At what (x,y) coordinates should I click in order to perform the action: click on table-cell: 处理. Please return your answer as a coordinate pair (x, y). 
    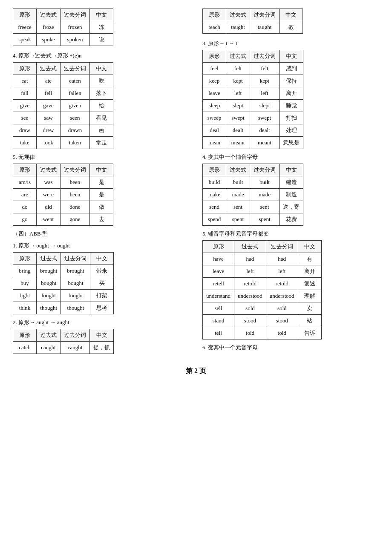
    Looking at the image, I should click on (291, 130).